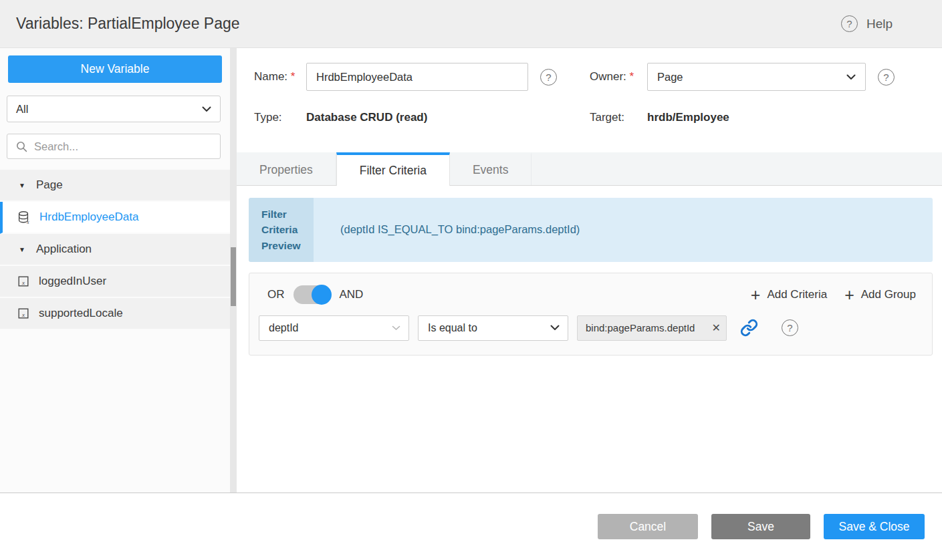 This screenshot has width=942, height=560. Describe the element at coordinates (128, 24) in the screenshot. I see `page-title: Variables: PartialEmployee Page` at that location.